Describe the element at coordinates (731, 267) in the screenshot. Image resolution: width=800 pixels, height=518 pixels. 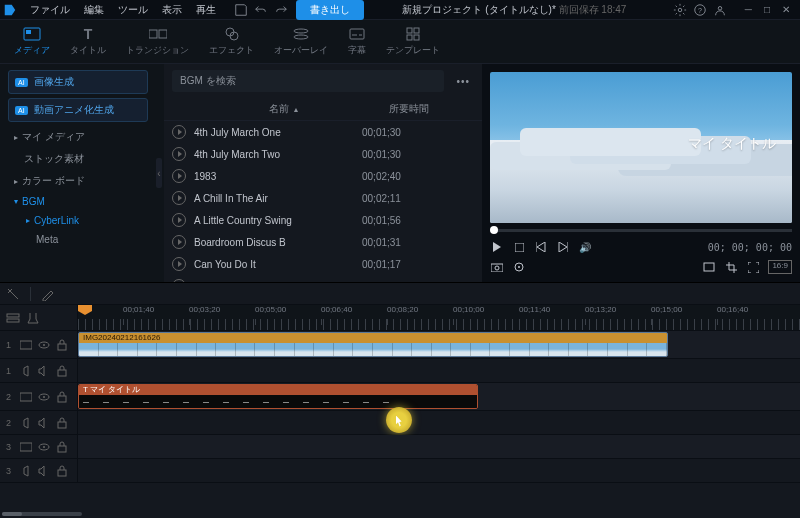
I see `crop-icon` at that location.